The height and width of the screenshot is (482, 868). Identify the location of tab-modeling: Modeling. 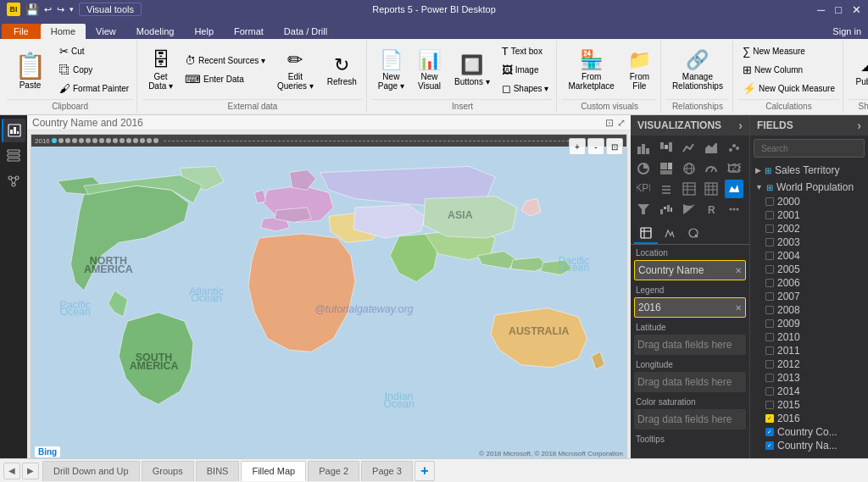
(156, 31).